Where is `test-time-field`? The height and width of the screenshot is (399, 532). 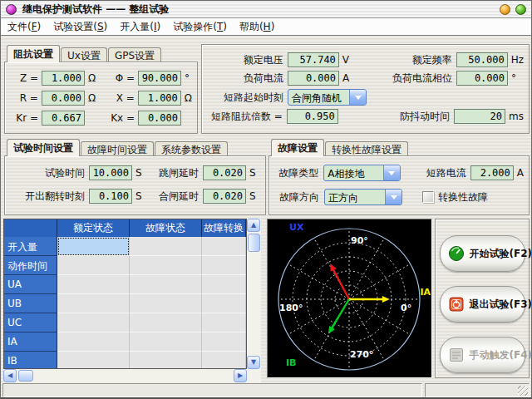 test-time-field is located at coordinates (111, 173).